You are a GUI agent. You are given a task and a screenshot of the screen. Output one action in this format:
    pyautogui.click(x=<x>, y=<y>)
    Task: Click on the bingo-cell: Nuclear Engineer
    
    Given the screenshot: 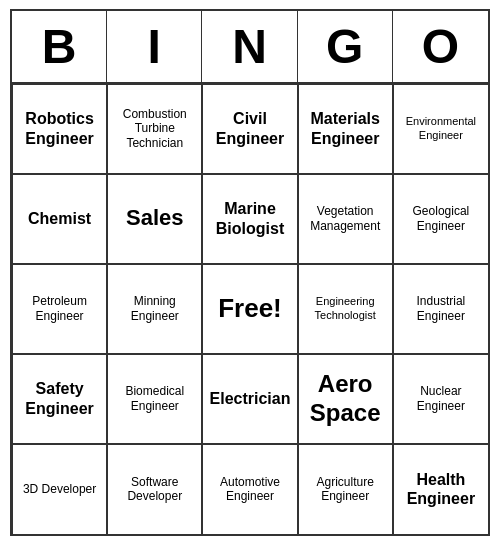 What is the action you would take?
    pyautogui.click(x=440, y=399)
    